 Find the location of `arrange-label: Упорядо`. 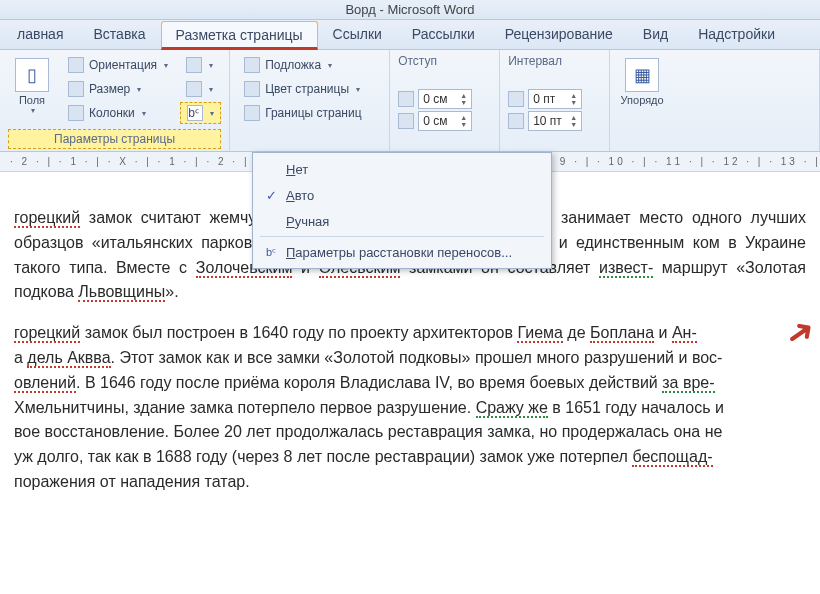

arrange-label: Упорядо is located at coordinates (642, 100).